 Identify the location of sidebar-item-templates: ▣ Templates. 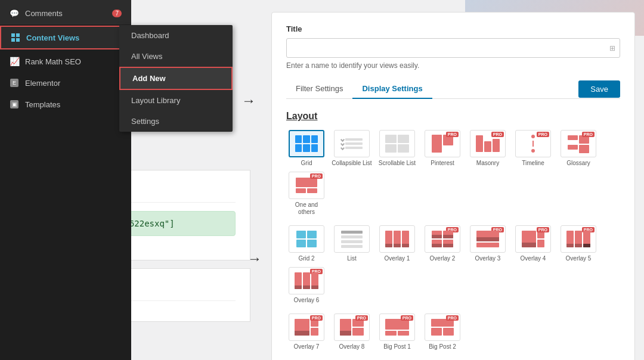
(66, 104).